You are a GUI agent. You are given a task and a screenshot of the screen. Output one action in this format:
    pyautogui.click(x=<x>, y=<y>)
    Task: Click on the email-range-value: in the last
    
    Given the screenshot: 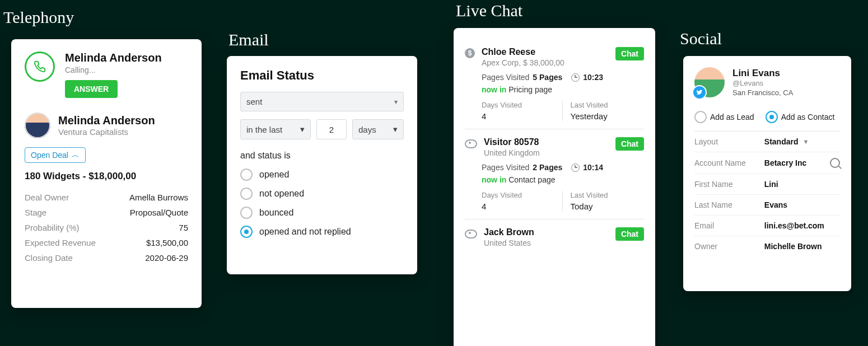 What is the action you would take?
    pyautogui.click(x=264, y=130)
    